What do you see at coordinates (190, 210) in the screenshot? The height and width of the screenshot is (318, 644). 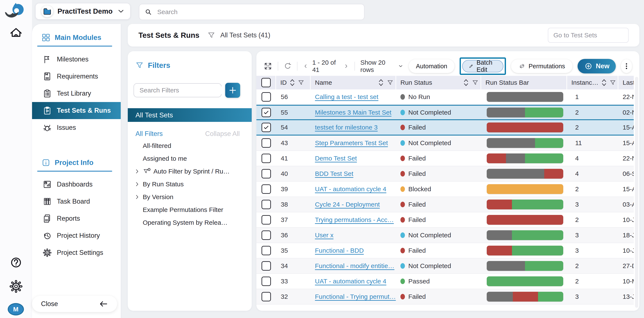 I see `filter-item-example-permutations-filter: Example Permutations Filter` at bounding box center [190, 210].